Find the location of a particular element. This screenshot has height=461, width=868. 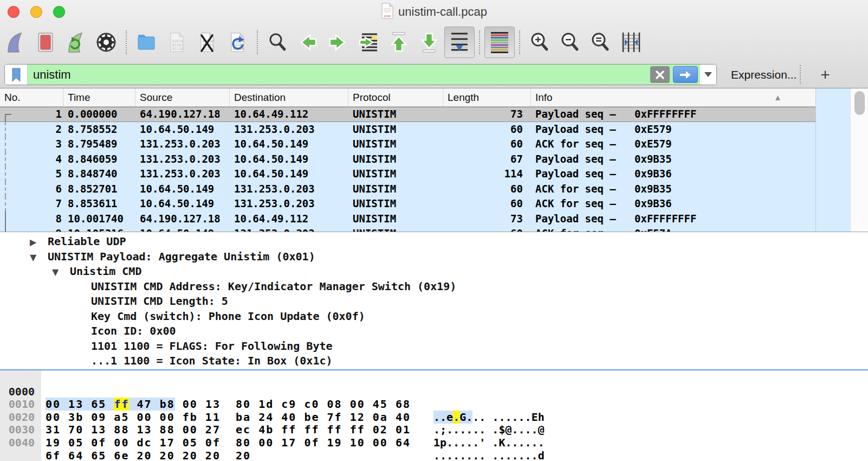

detail-row: ...1 1100 = Icon State: In Box (0x1c) is located at coordinates (434, 361).